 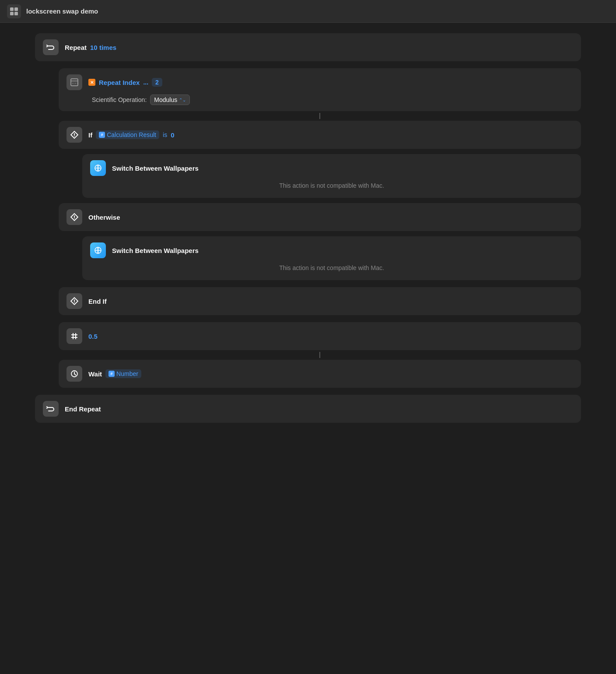 I want to click on wait-content: Wait # Number, so click(x=115, y=374).